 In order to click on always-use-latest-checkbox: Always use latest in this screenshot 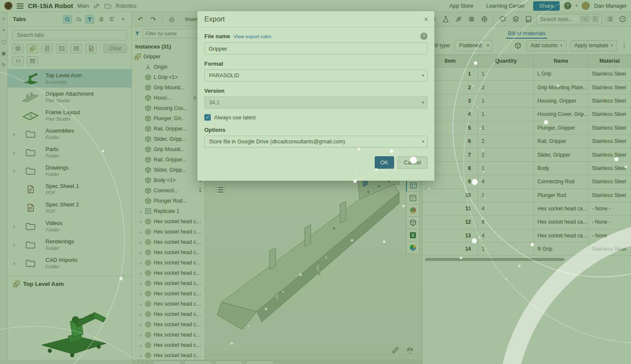, I will do `click(316, 118)`.